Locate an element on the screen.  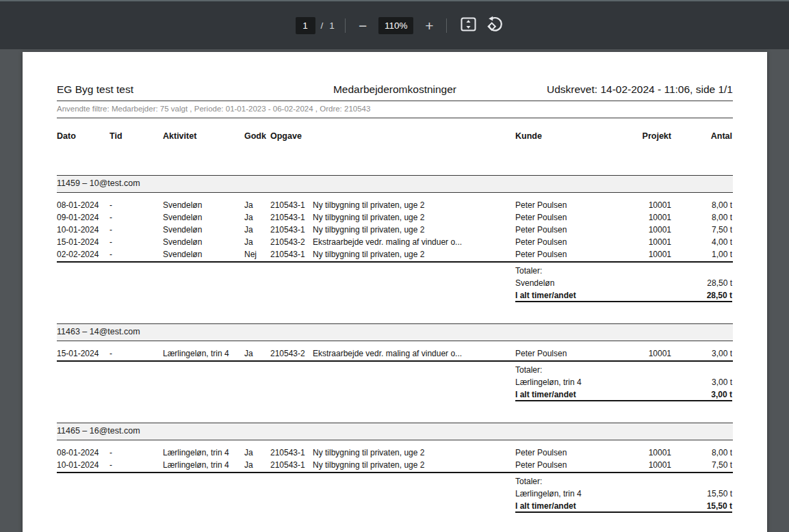
grand-total-value: 3,00 t is located at coordinates (721, 394).